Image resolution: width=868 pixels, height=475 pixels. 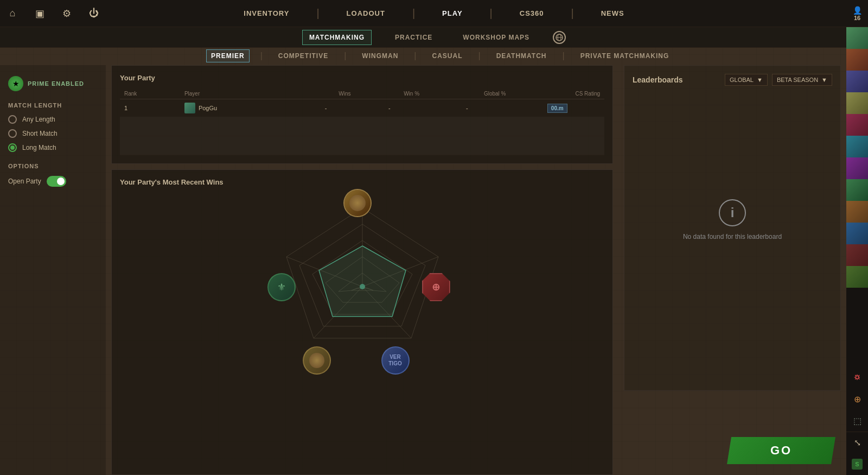 I want to click on col-rank: Rank, so click(x=150, y=94).